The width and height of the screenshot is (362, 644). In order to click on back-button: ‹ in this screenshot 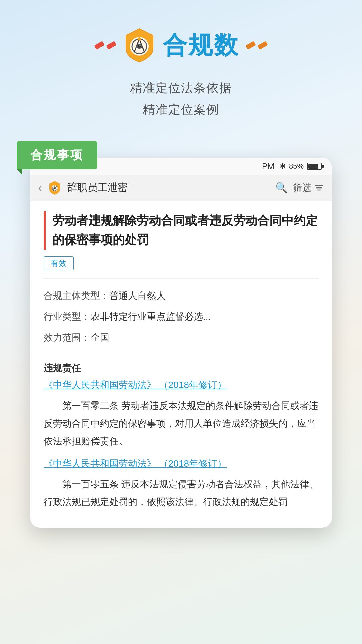, I will do `click(40, 188)`.